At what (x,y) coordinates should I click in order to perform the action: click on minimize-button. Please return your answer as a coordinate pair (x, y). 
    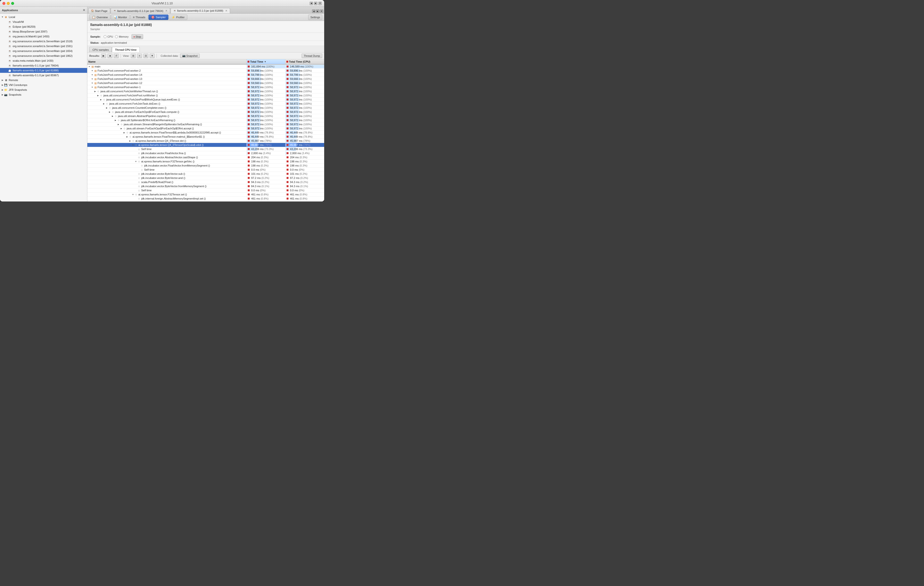
    Looking at the image, I should click on (8, 3).